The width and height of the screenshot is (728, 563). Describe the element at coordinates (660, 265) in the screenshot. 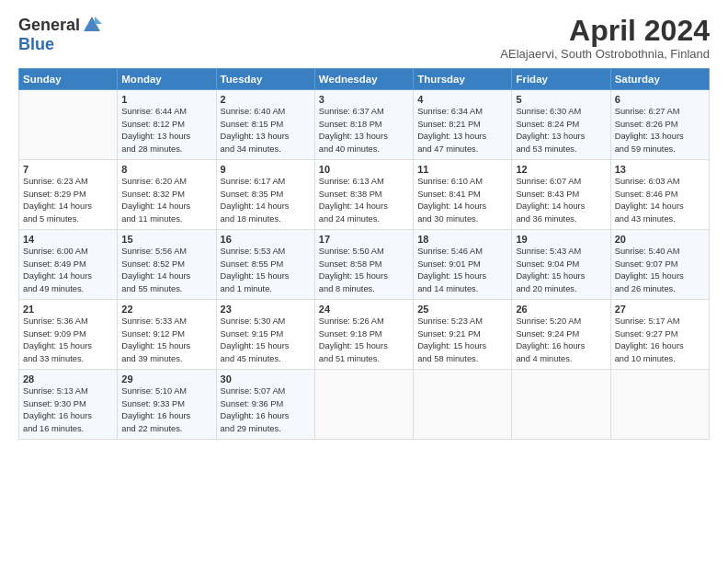

I see `calendar-cell: 20Sunrise: 5:40 AM Sunset: 9:07 PM Dayli…` at that location.